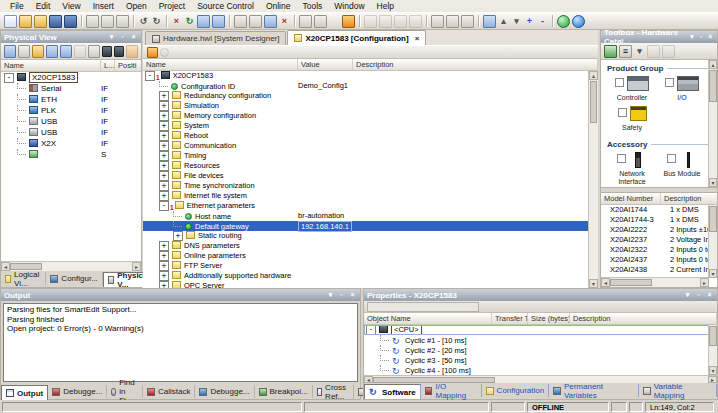 The width and height of the screenshot is (718, 413). Describe the element at coordinates (366, 206) in the screenshot. I see `config-row-ethernet: -1Ethernet parameters` at that location.